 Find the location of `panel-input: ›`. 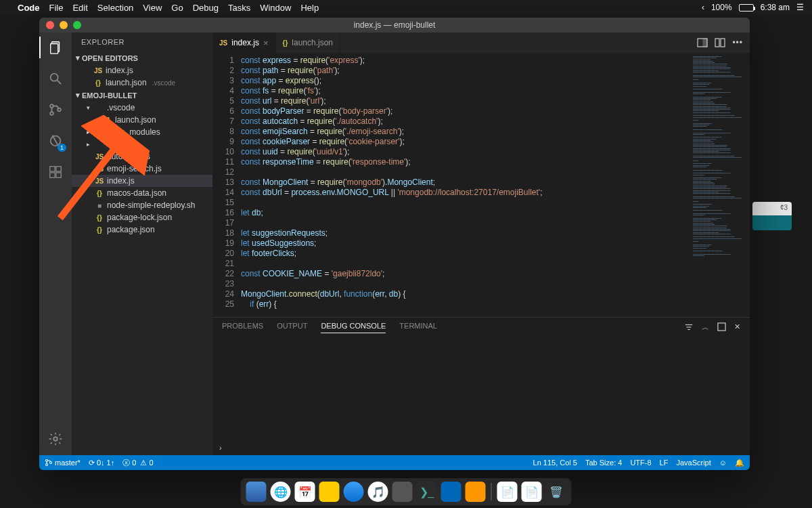

panel-input: › is located at coordinates (481, 448).